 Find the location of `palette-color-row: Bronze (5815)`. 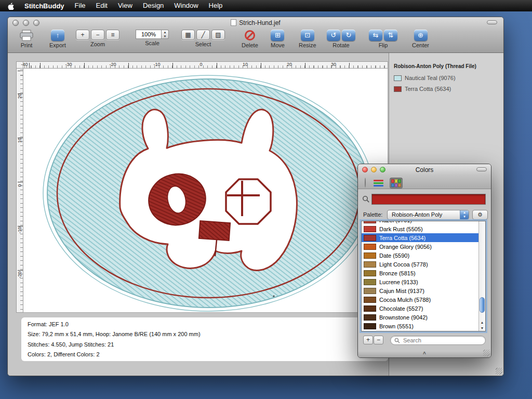

palette-color-row: Bronze (5815) is located at coordinates (420, 273).